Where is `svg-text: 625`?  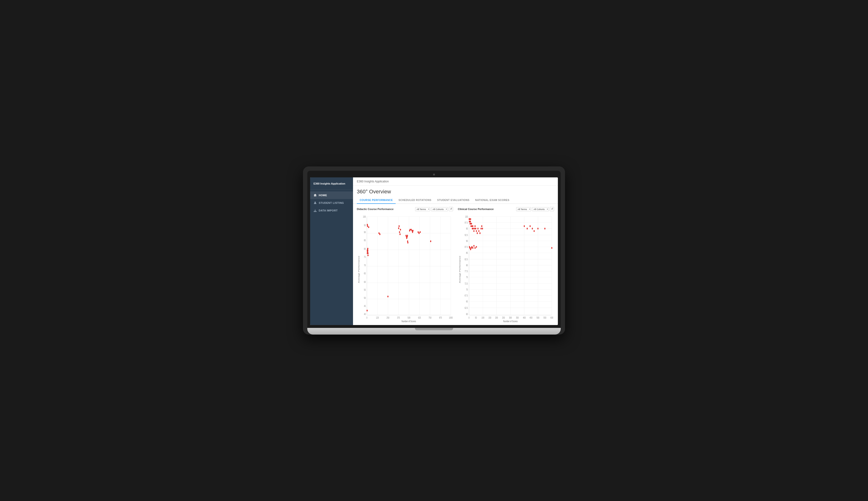 svg-text: 625 is located at coordinates (420, 318).